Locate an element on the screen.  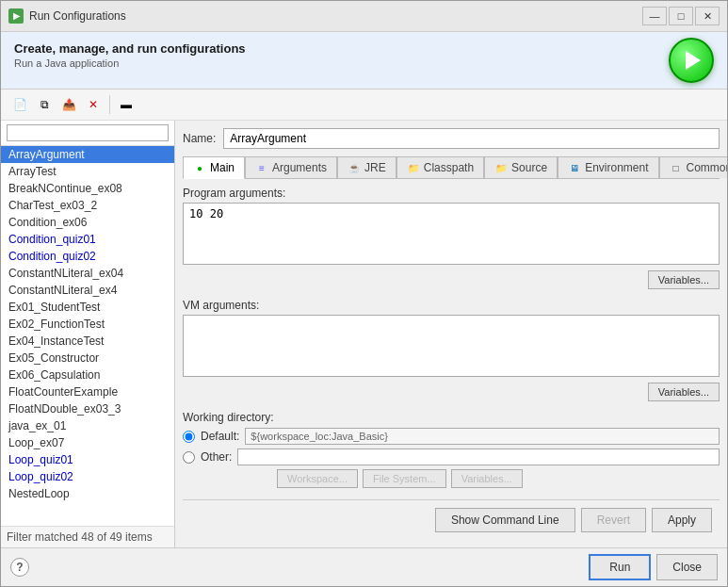
toolbar-separator is located at coordinates (109, 105).